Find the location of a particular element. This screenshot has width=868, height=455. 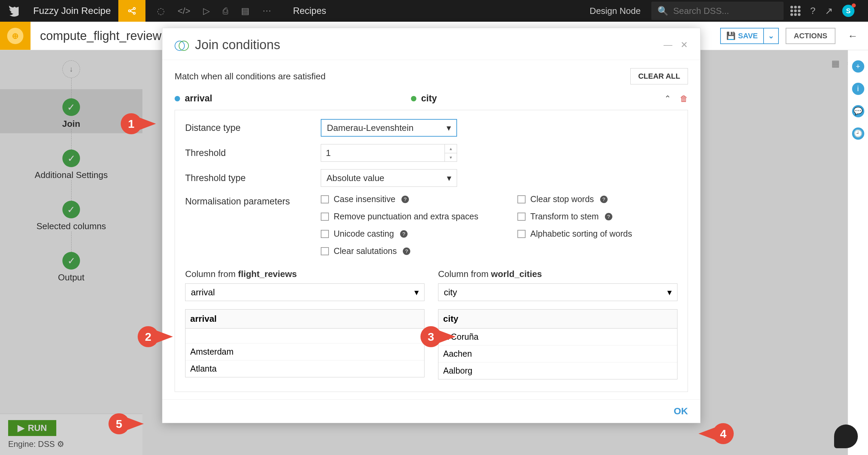

check-transform-stem: Transform to stem? is located at coordinates (595, 216).